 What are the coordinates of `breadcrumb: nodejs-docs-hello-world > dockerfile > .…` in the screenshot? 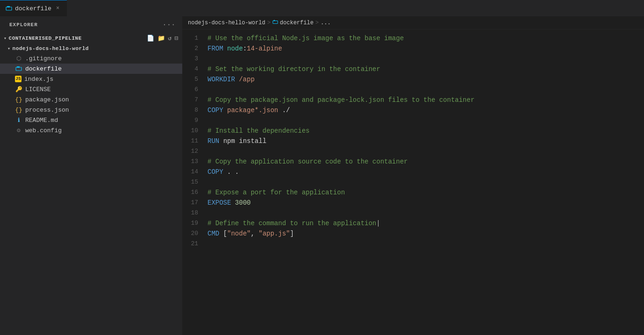 It's located at (413, 23).